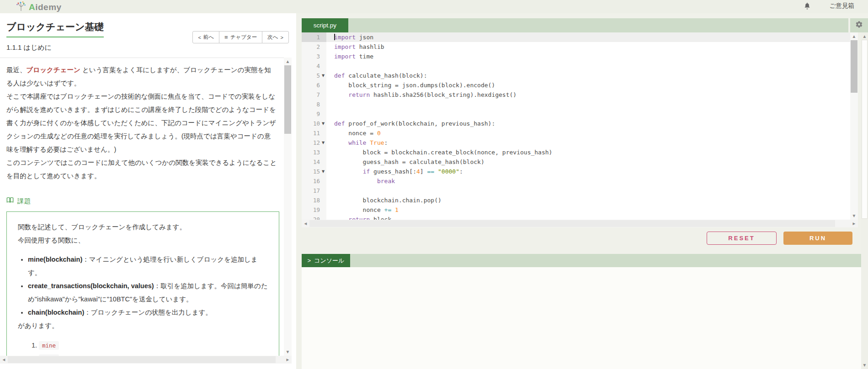 The height and width of the screenshot is (369, 868). Describe the element at coordinates (240, 37) in the screenshot. I see `chapter-menu-button: ≡ チャプター` at that location.